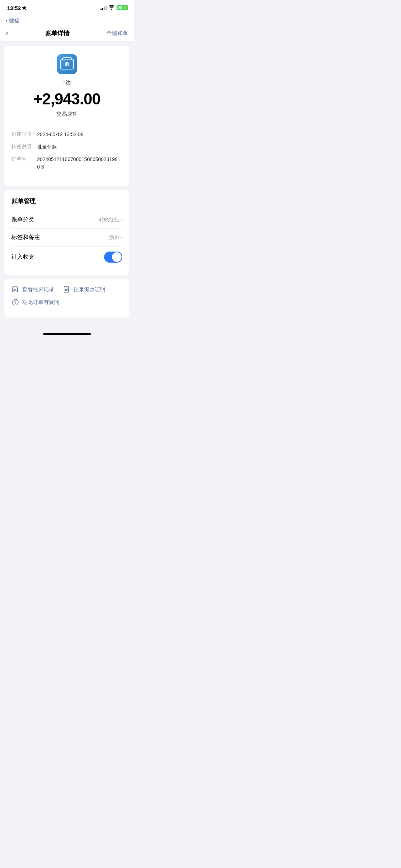 The height and width of the screenshot is (868, 401). Describe the element at coordinates (67, 201) in the screenshot. I see `management-title: 账单管理` at that location.